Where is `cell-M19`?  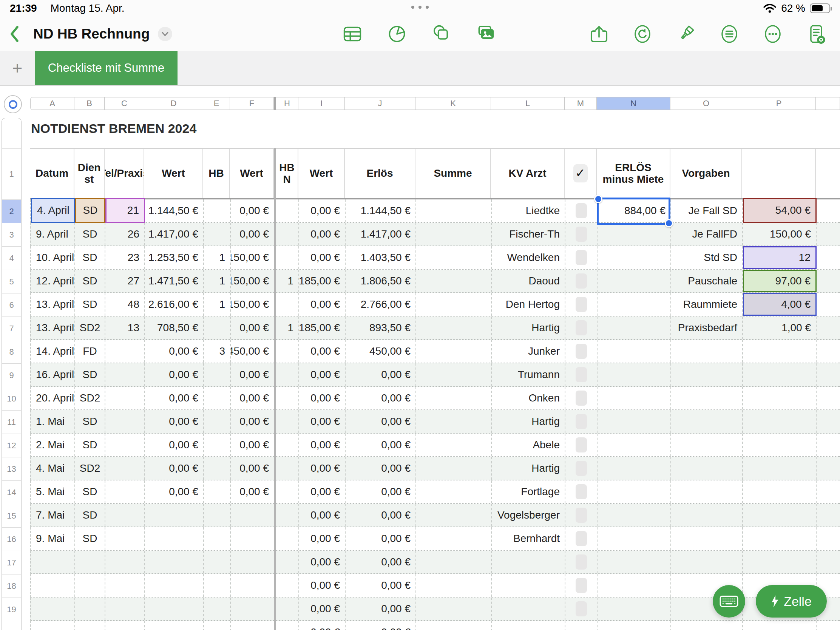
cell-M19 is located at coordinates (581, 609).